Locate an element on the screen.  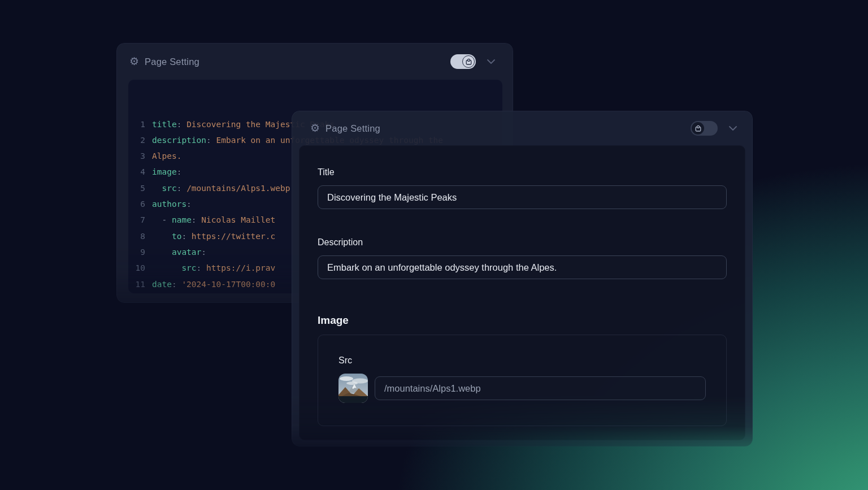
line-number: 10 is located at coordinates (137, 268).